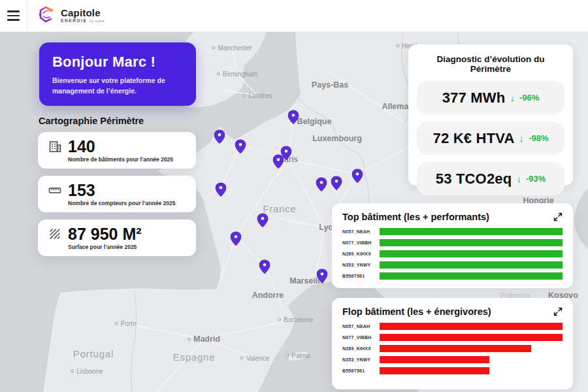  What do you see at coordinates (56, 191) in the screenshot?
I see `meter-icon` at bounding box center [56, 191].